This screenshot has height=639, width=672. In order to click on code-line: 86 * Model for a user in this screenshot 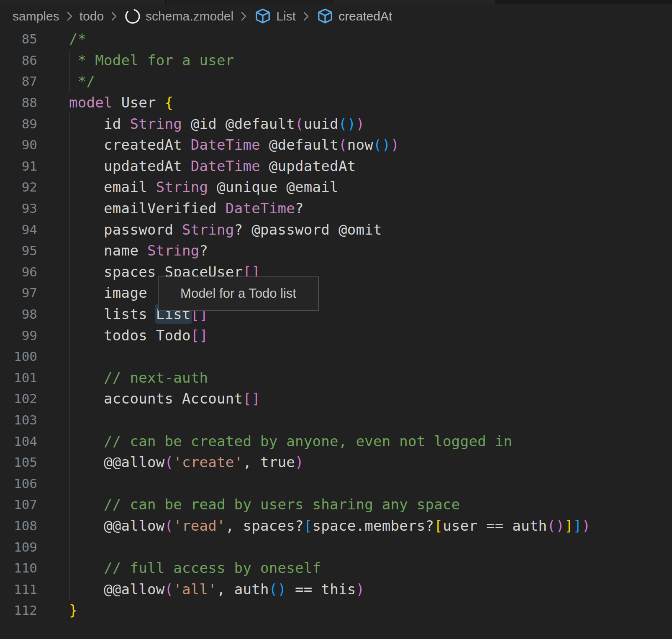, I will do `click(336, 60)`.